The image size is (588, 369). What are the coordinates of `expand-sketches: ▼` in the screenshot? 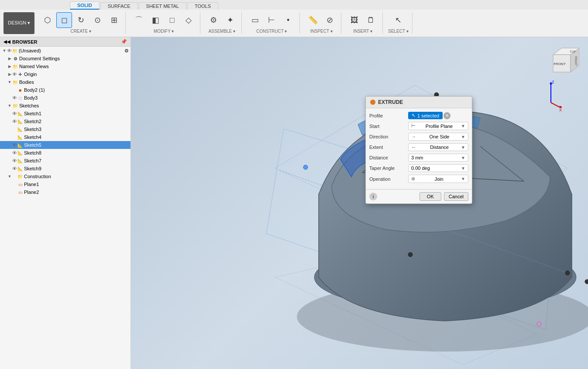 It's located at (10, 106).